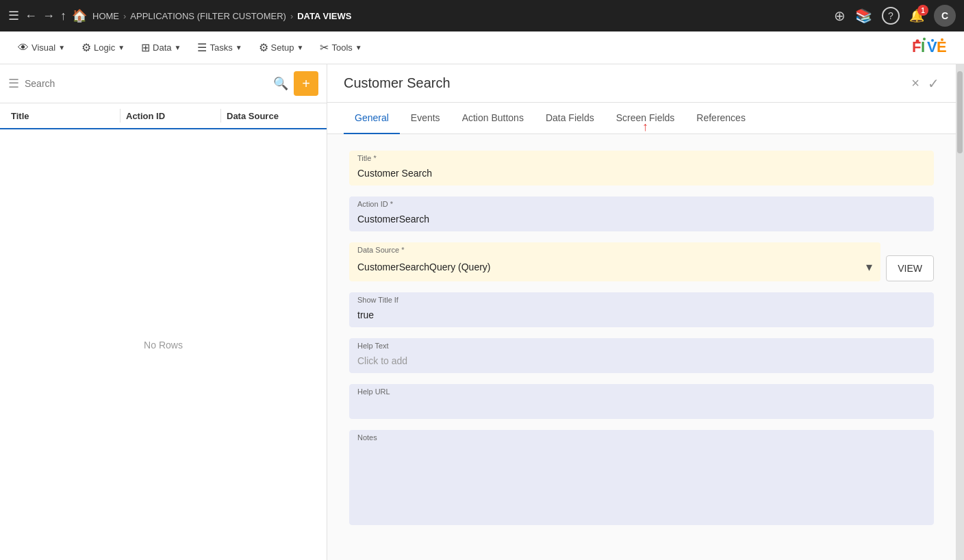 Image resolution: width=964 pixels, height=560 pixels. What do you see at coordinates (642, 408) in the screenshot?
I see `help-url-value-wrap` at bounding box center [642, 408].